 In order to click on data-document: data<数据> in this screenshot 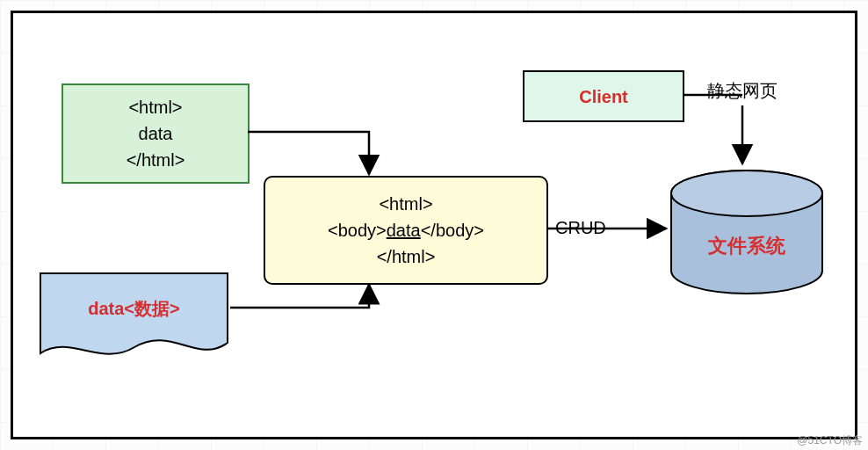, I will do `click(134, 316)`.